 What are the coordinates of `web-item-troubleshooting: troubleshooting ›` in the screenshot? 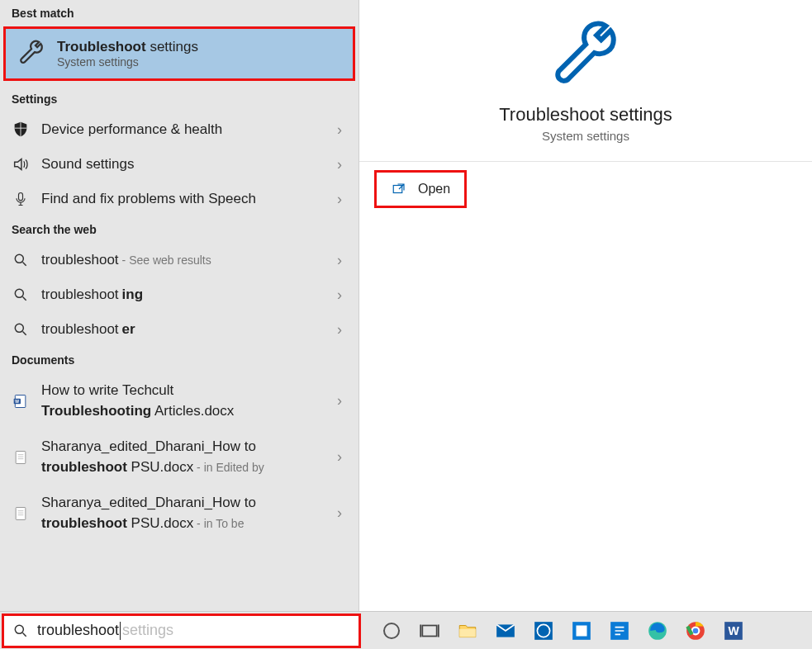 It's located at (179, 295).